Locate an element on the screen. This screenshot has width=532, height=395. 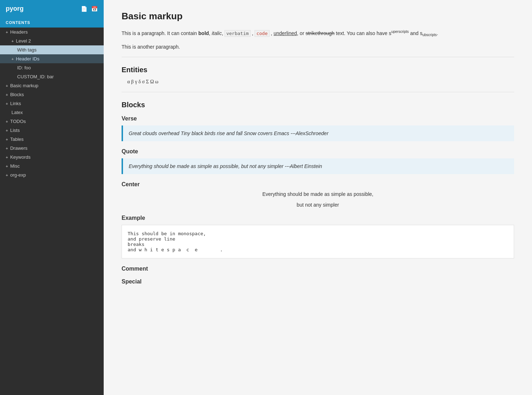
nav-item-label: Drawers is located at coordinates (19, 148).